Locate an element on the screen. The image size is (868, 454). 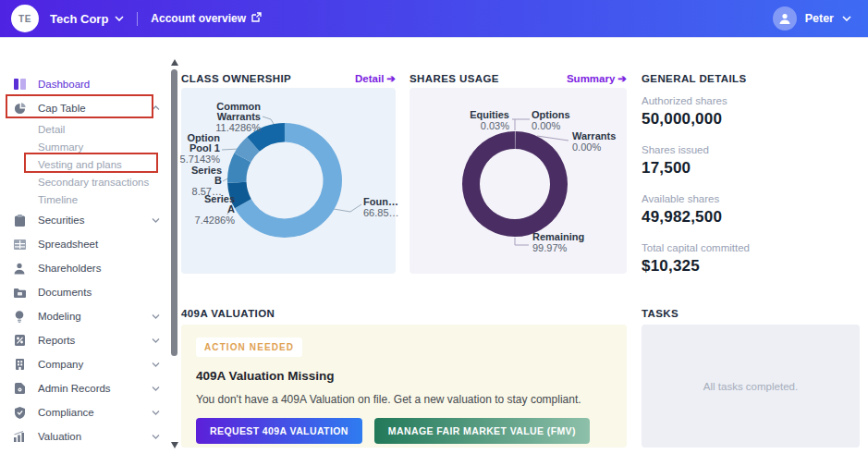
class-ownership-detail-link: Detail ➔ is located at coordinates (375, 79).